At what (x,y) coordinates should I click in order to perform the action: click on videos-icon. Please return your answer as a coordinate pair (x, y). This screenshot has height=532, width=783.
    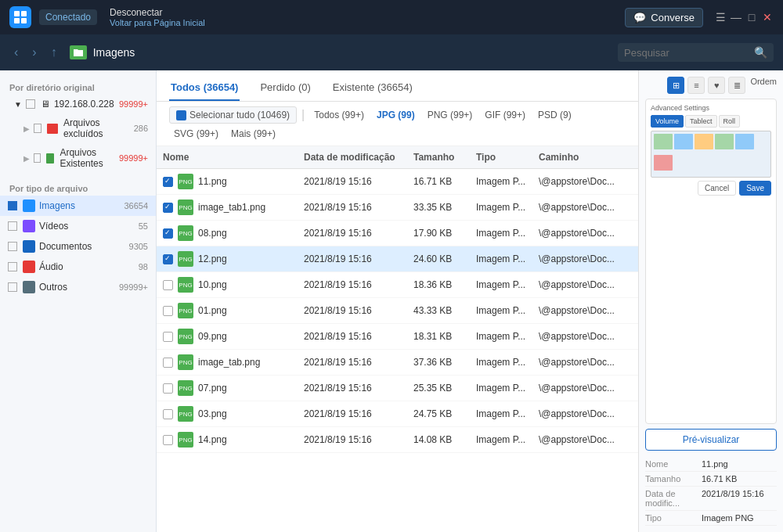
    Looking at the image, I should click on (29, 226).